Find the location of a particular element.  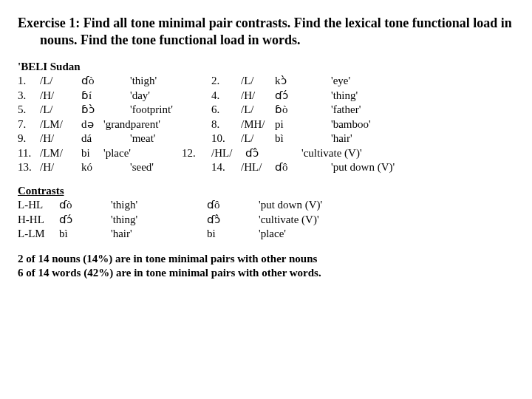

table-row: L-LM bì 'hair' bi 'place' is located at coordinates (266, 234).